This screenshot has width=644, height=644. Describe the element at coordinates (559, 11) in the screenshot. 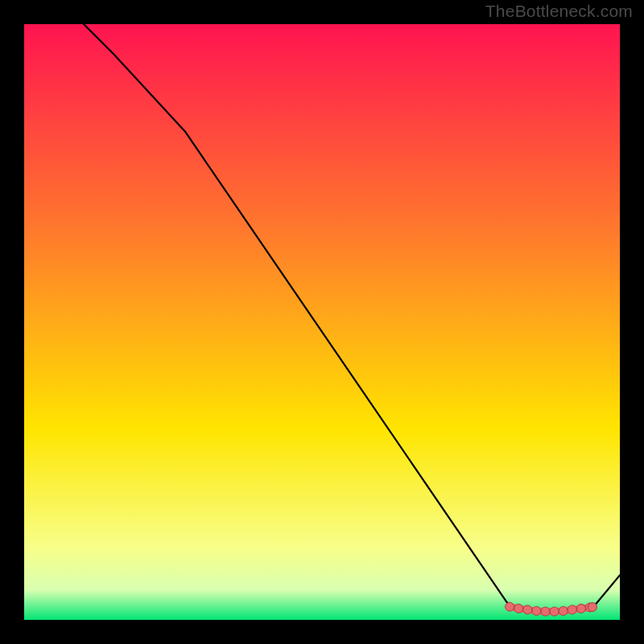

I see `watermark-text: TheBottleneck.com` at that location.